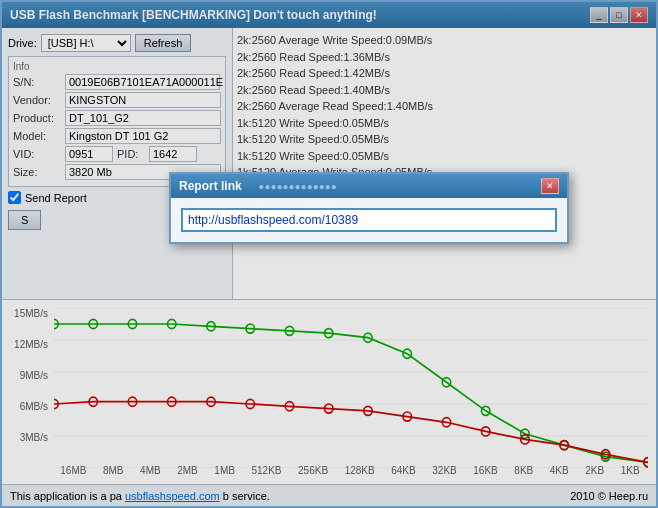 The width and height of the screenshot is (658, 508). I want to click on sn-row: S/N: 0019E06B7101EA71A000011E, so click(117, 82).